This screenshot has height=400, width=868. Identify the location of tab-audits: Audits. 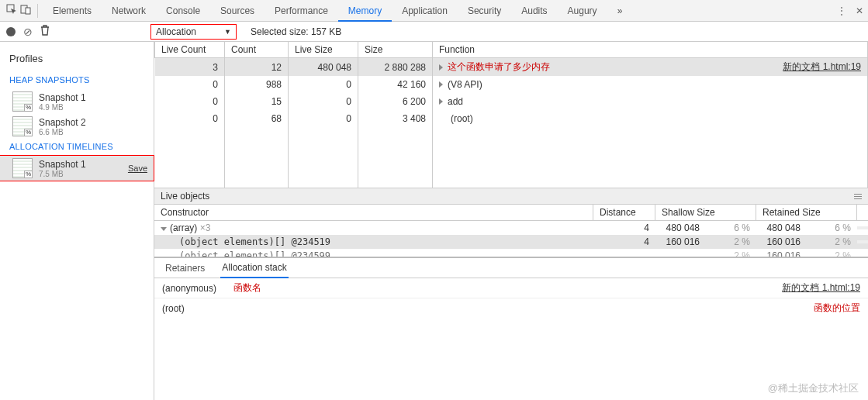
(534, 11).